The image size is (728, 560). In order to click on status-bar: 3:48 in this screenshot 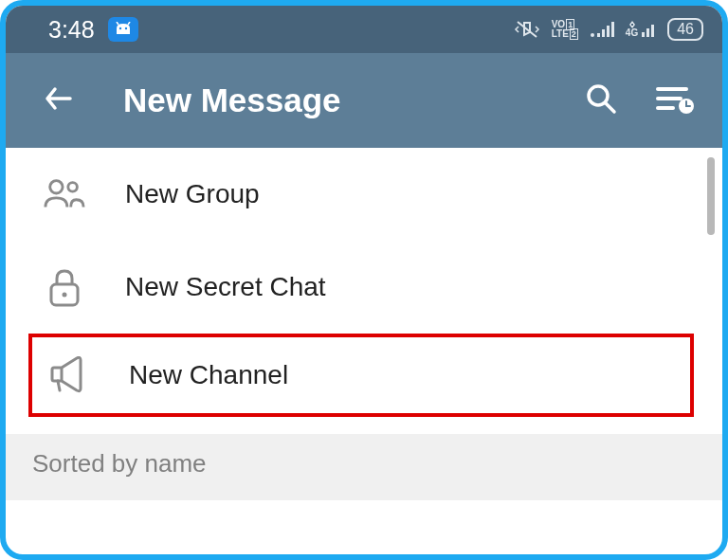, I will do `click(364, 29)`.